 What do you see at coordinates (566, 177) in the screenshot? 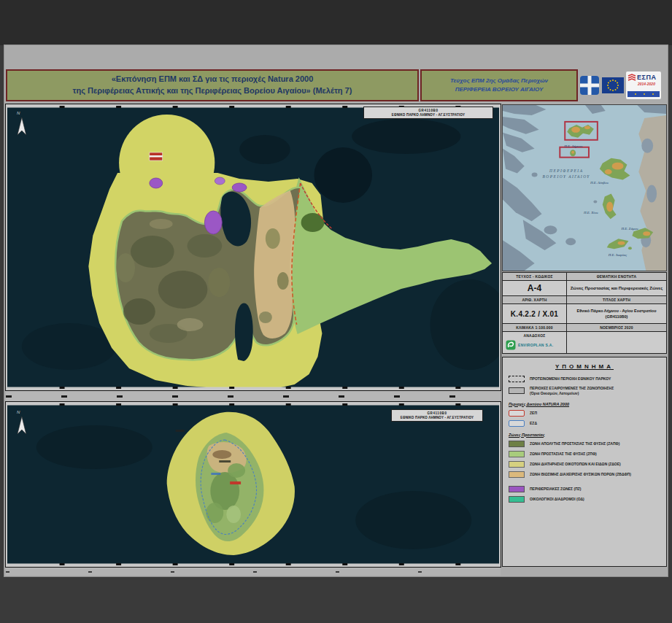
I see `overview-region-line2: ΒΟΡΕΙΟΥ ΑΙΓΑΙΟΥ` at bounding box center [566, 177].